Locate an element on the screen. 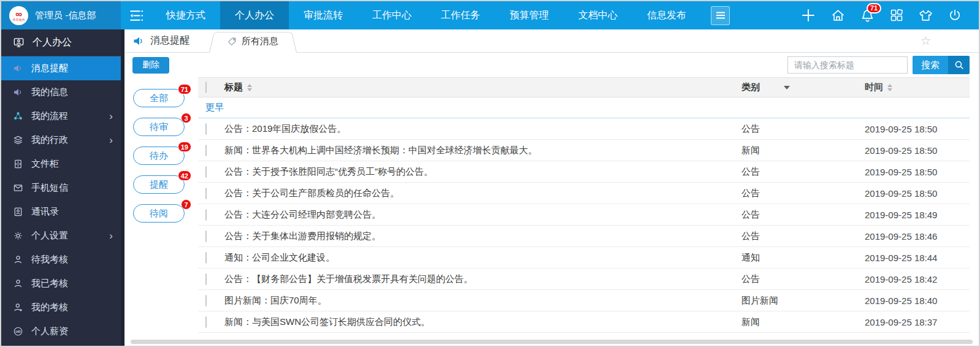  search-input is located at coordinates (848, 65).